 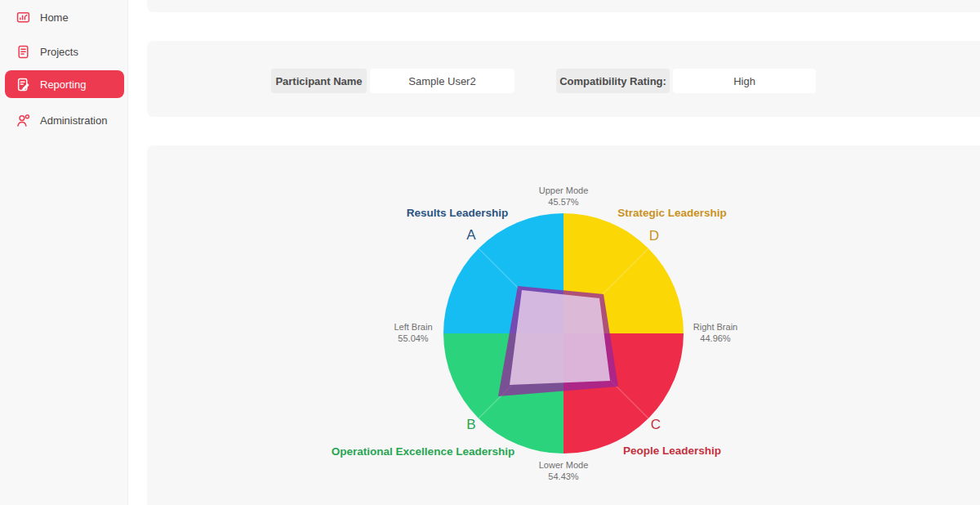 I want to click on quadrant-title-results: Results Leadership, so click(x=457, y=213).